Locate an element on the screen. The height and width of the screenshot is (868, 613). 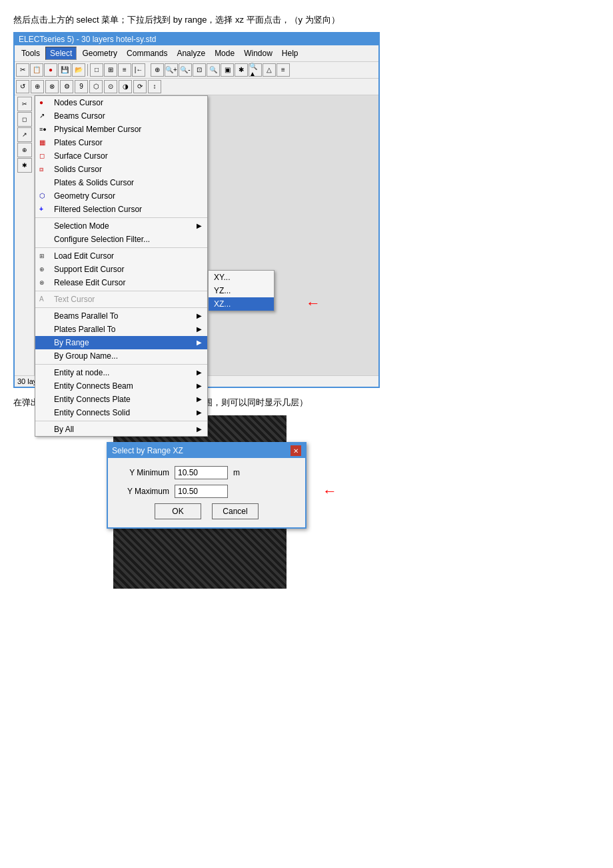
toolbar-row-2: ⊕ 🔍+ 🔍- ⊡ 🔍 ▣ ✱ 🔍▲ △ ≡ is located at coordinates (220, 70).